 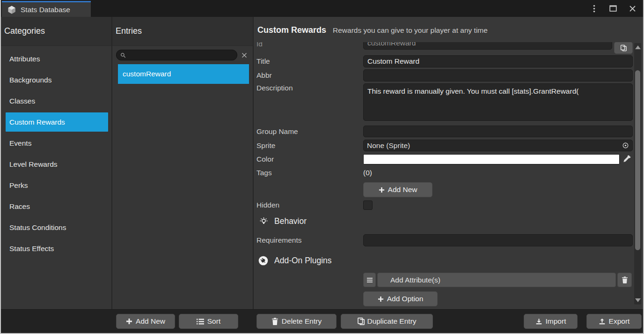 I want to click on export-icon, so click(x=602, y=321).